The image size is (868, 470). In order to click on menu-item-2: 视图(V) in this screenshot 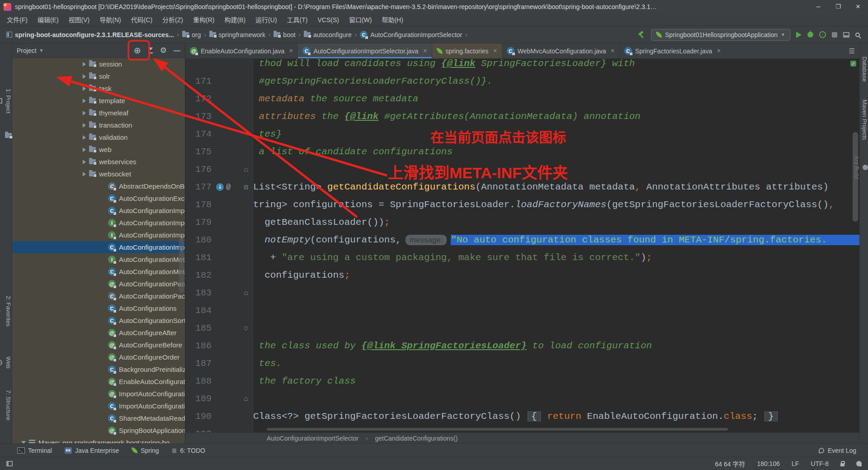, I will do `click(80, 20)`.